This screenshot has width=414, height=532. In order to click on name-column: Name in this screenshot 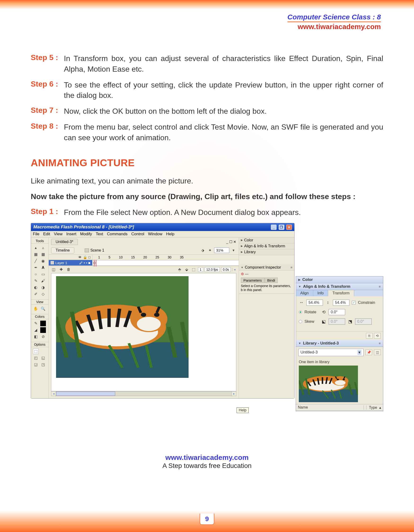, I will do `click(303, 408)`.